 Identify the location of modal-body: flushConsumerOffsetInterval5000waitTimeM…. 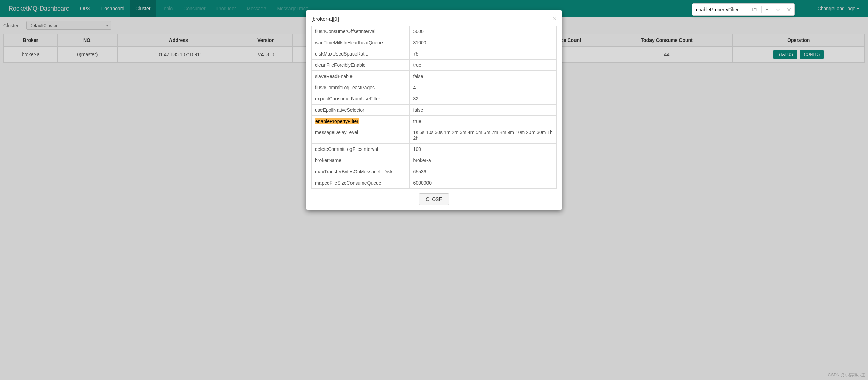
(434, 44).